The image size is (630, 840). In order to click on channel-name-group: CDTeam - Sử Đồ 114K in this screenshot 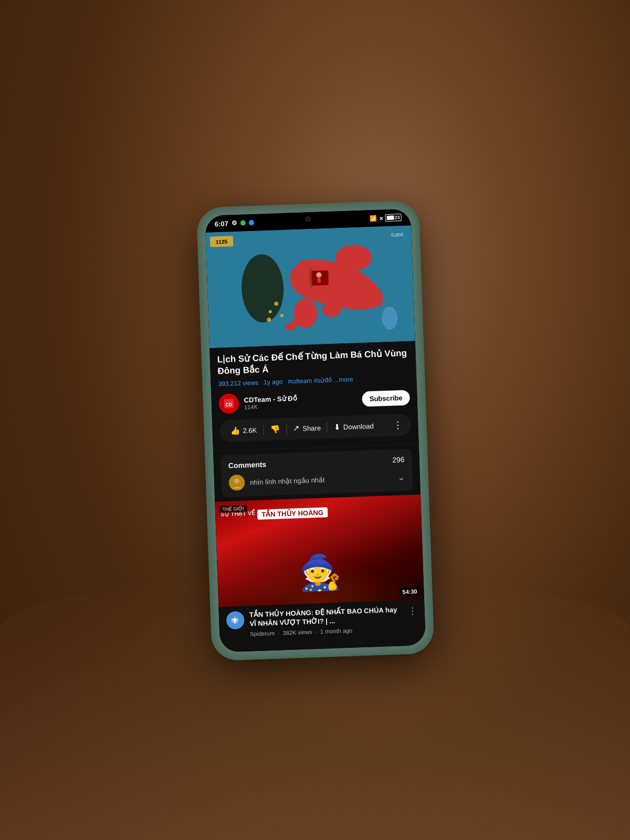, I will do `click(270, 402)`.